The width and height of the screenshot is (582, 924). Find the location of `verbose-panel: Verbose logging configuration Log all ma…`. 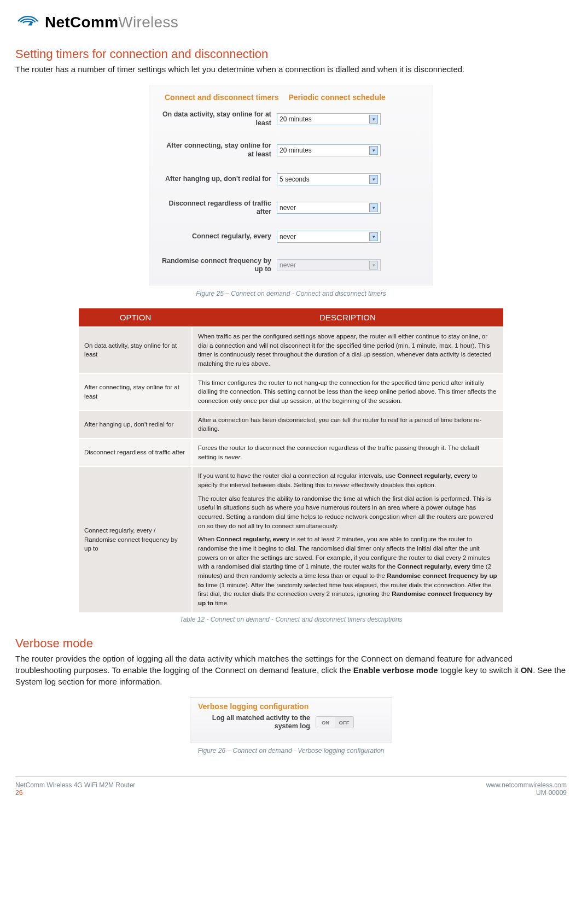

verbose-panel: Verbose logging configuration Log all ma… is located at coordinates (291, 720).